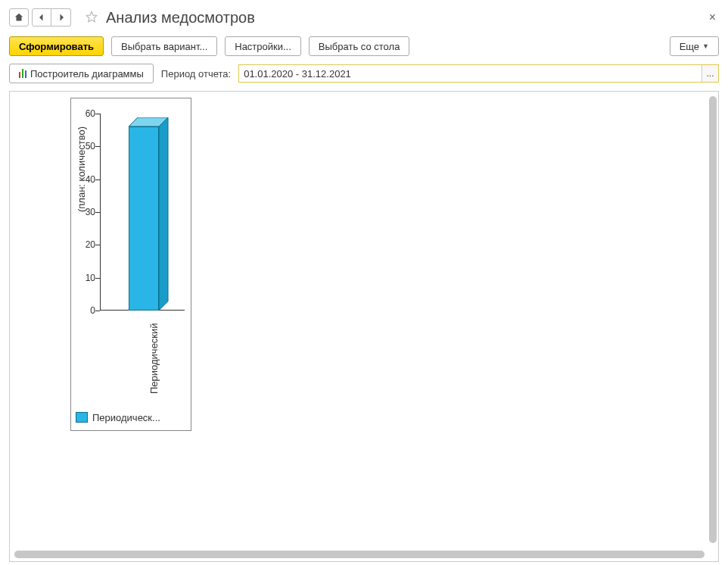 The width and height of the screenshot is (728, 565). Describe the element at coordinates (196, 74) in the screenshot. I see `period-label: Период отчета:` at that location.